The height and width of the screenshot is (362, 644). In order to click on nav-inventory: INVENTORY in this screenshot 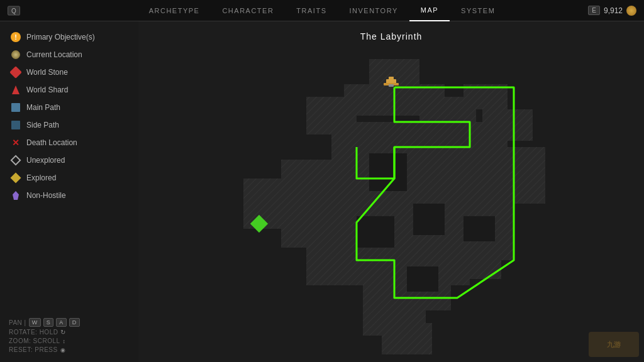, I will do `click(374, 11)`.